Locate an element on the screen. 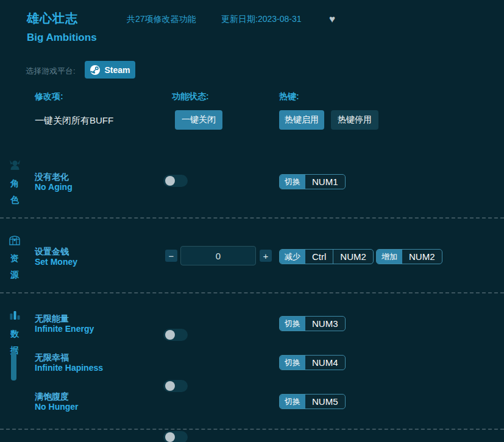 This screenshot has width=504, height=442. sidebar-section-character: 角色 is located at coordinates (15, 191).